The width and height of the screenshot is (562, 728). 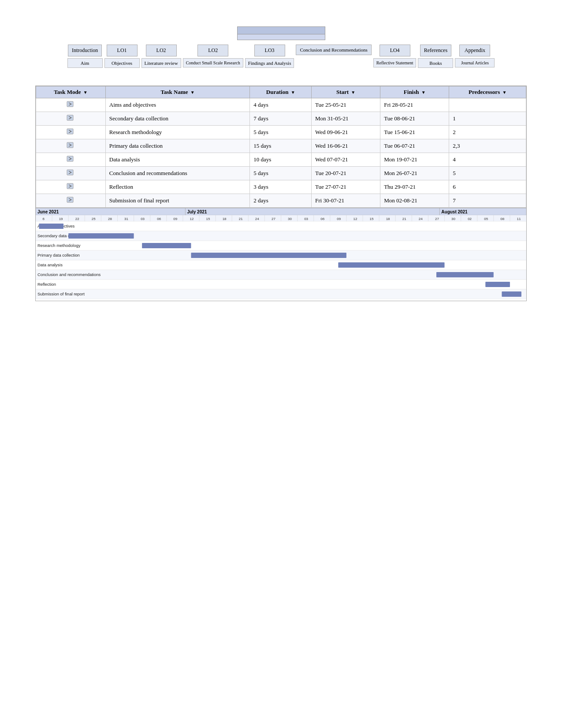 What do you see at coordinates (281, 105) in the screenshot?
I see `cell-duration: 4 days` at bounding box center [281, 105].